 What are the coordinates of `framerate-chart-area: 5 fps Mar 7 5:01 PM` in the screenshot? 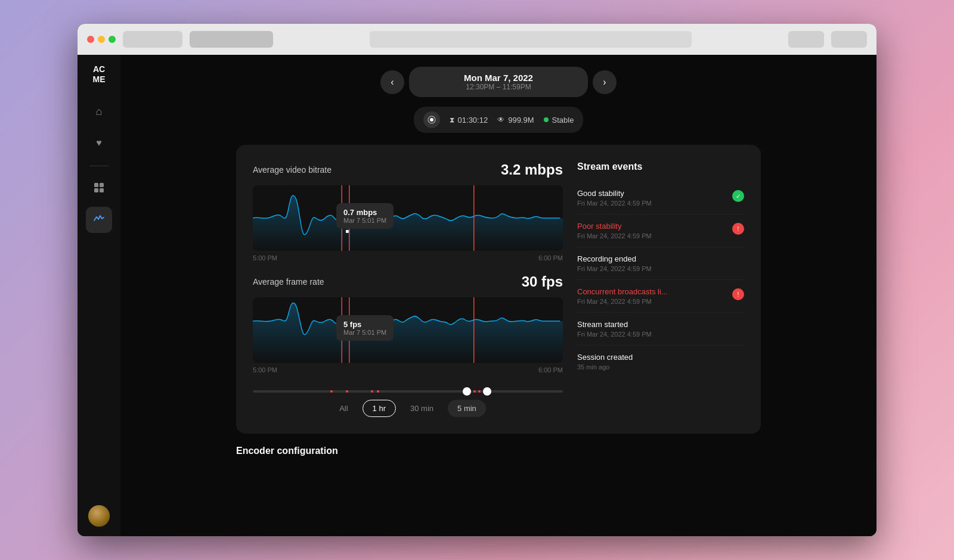 It's located at (408, 330).